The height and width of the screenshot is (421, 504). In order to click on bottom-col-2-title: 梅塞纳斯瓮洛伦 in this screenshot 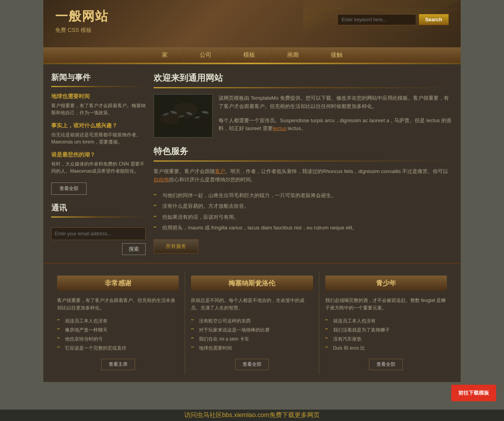, I will do `click(252, 283)`.